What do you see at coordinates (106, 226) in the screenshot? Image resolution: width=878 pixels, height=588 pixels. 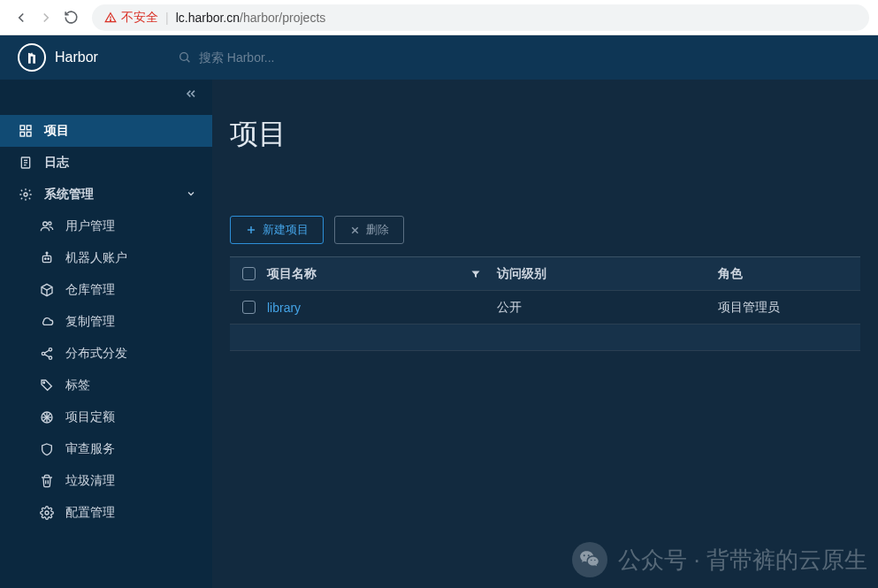 I see `sidebar-item-users: 用户管理` at bounding box center [106, 226].